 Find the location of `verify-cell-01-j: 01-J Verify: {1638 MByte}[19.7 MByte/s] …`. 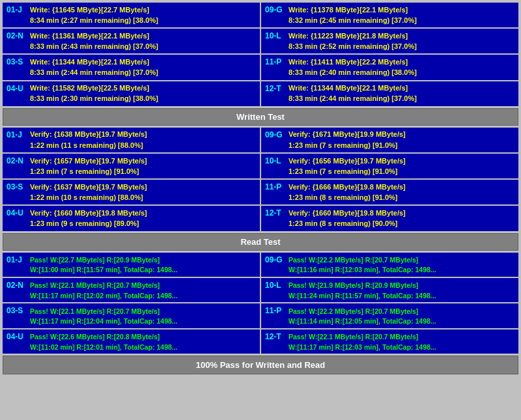

verify-cell-01-j: 01-J Verify: {1638 MByte}[19.7 MByte/s] … is located at coordinates (132, 140).